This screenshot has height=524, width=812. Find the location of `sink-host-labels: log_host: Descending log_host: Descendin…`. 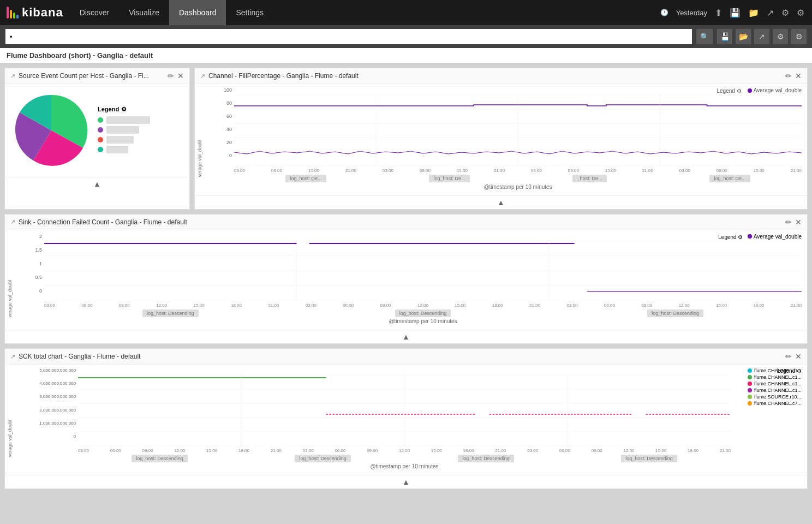

sink-host-labels: log_host: Descending log_host: Descendin… is located at coordinates (423, 313).